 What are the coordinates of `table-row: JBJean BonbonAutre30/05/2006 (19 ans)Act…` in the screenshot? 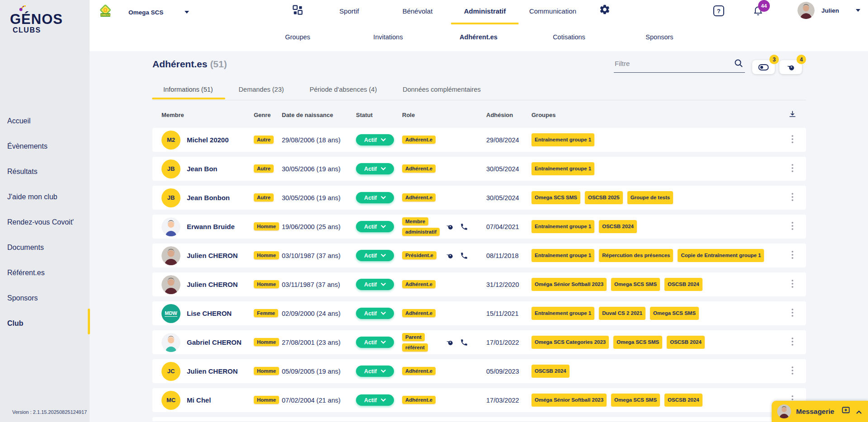 It's located at (479, 198).